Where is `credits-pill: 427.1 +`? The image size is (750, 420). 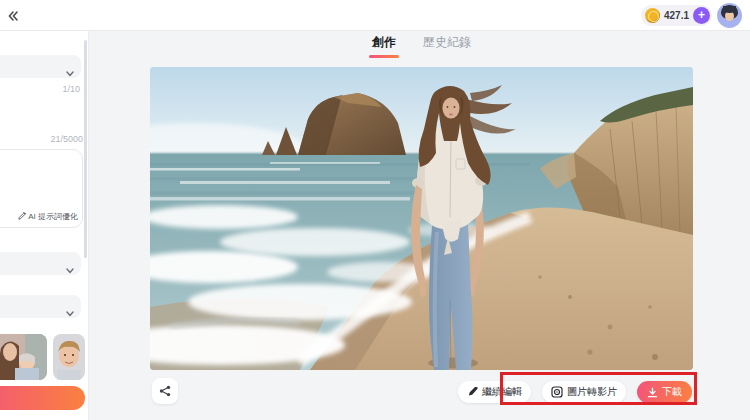 credits-pill: 427.1 + is located at coordinates (676, 16).